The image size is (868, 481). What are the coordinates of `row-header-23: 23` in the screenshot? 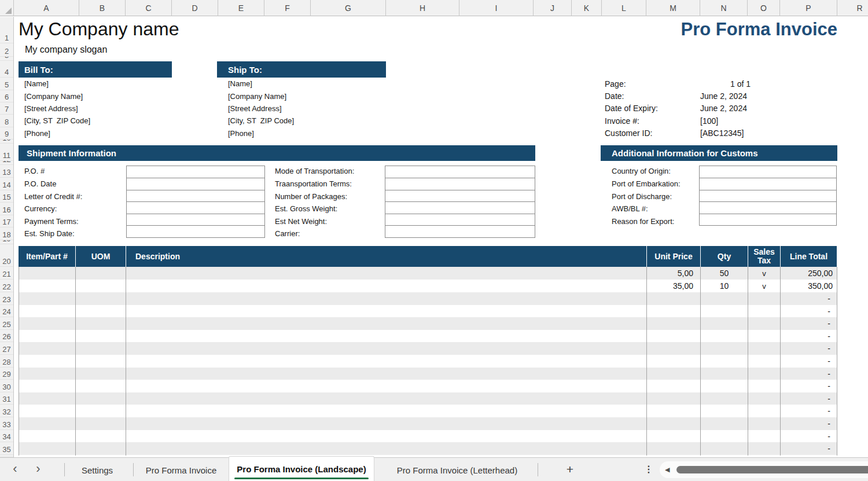 It's located at (7, 299).